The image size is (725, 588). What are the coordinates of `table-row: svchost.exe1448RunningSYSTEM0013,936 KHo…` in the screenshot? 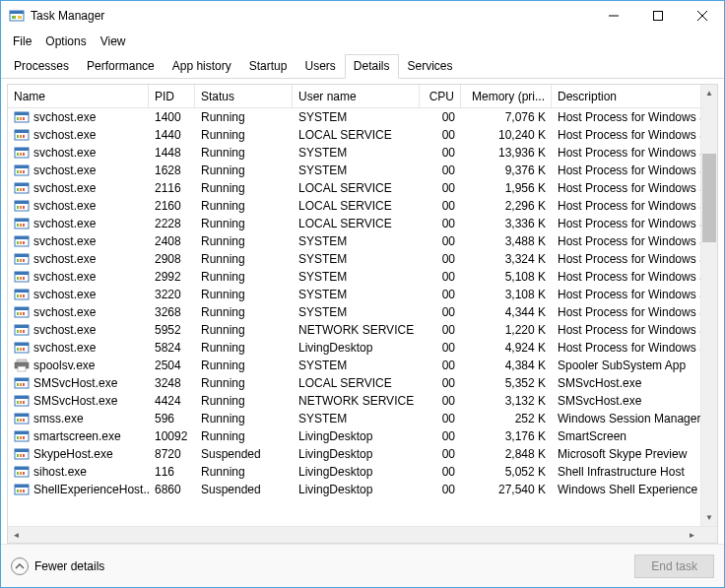 It's located at (355, 153).